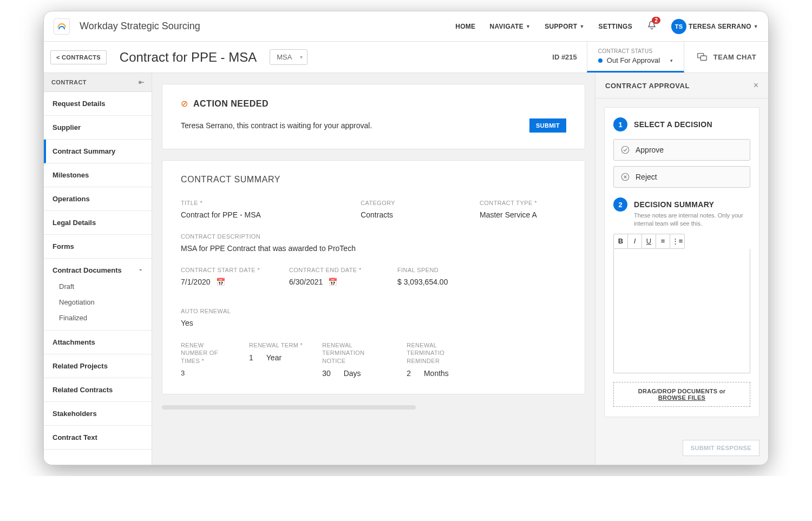 Image resolution: width=812 pixels, height=521 pixels. Describe the element at coordinates (466, 27) in the screenshot. I see `nav-home: HOME` at that location.